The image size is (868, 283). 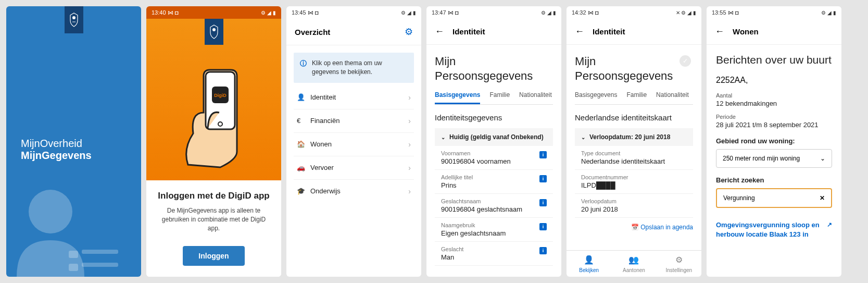 What do you see at coordinates (774, 95) in the screenshot?
I see `aantal-label: Aantal` at bounding box center [774, 95].